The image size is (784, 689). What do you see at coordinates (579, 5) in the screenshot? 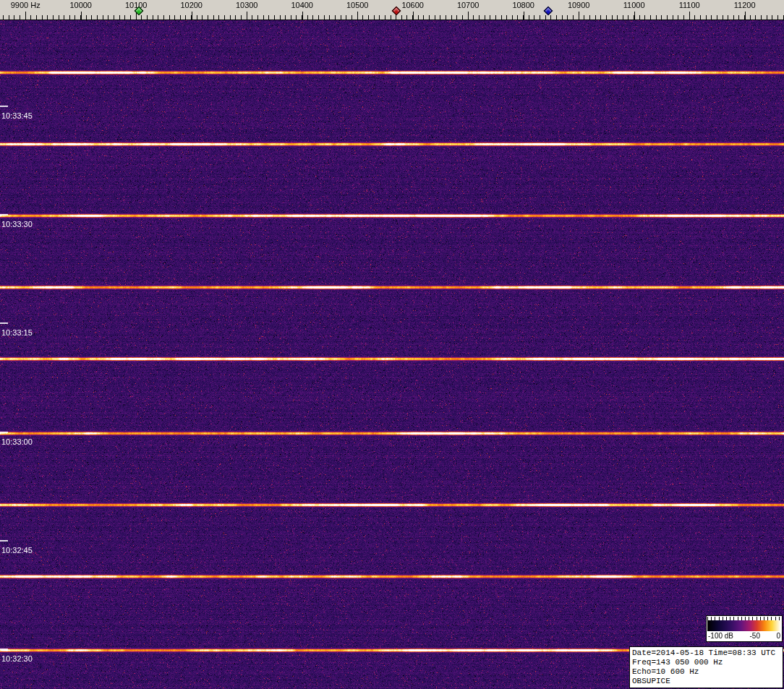
I see `ruler-frequency-label: 10900` at bounding box center [579, 5].